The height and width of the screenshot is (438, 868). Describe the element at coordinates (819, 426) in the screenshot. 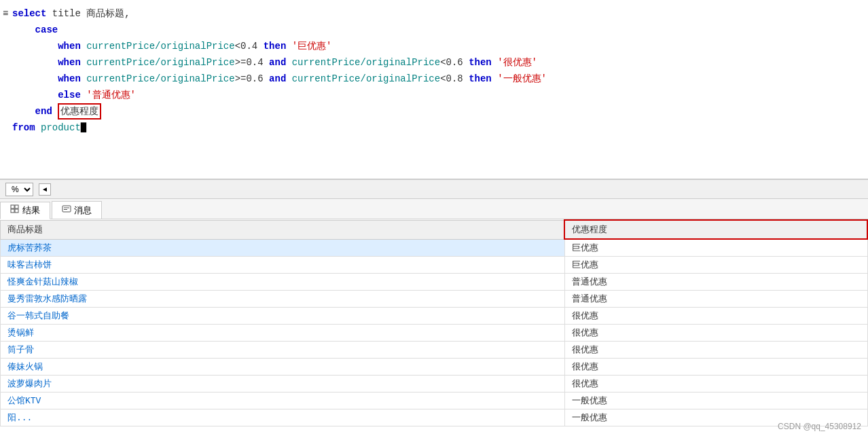

I see `watermark: CSDN @qq_45308912` at that location.